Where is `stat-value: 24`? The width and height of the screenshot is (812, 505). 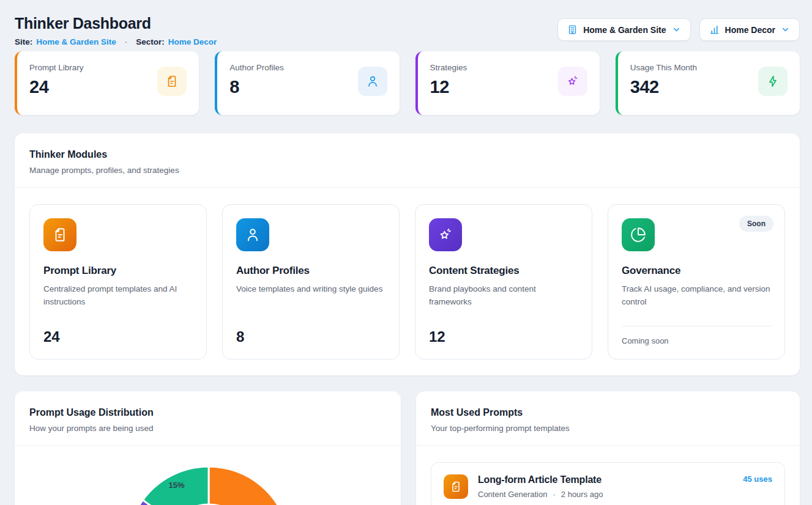
stat-value: 24 is located at coordinates (56, 87).